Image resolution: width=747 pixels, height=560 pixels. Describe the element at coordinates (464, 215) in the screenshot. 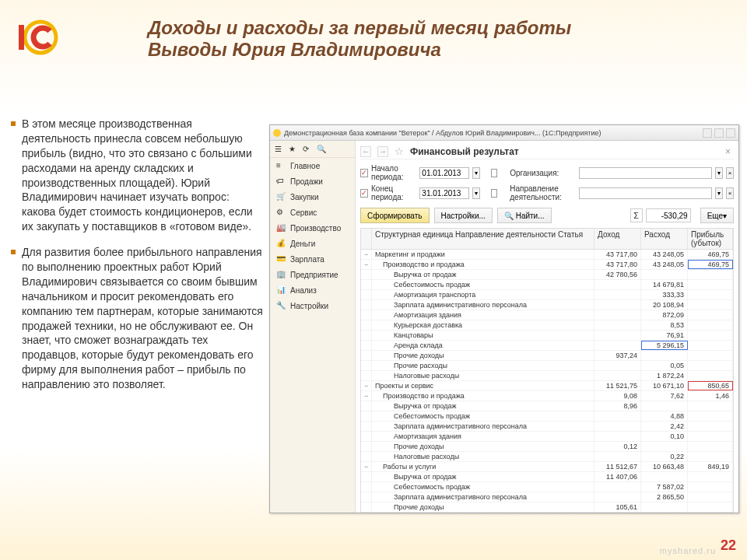

I see `settings-button: Настройки...` at that location.